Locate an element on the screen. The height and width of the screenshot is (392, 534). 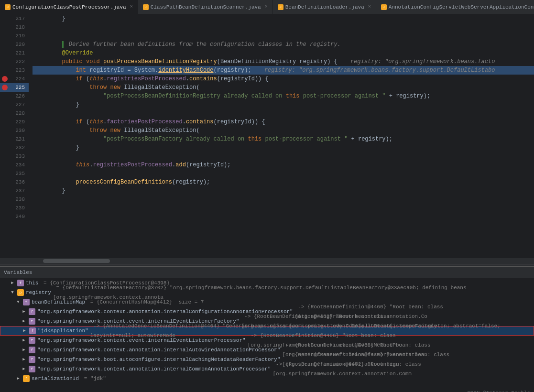
tab-annotation-config: J AnnotationConfigServletWebServerApplic… is located at coordinates (455, 7).